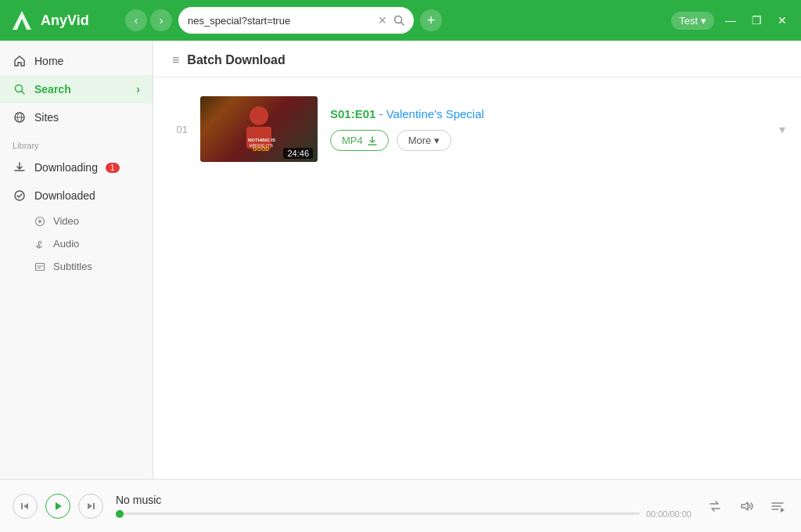 The image size is (801, 532). I want to click on mp4-download-button: MP4, so click(360, 141).